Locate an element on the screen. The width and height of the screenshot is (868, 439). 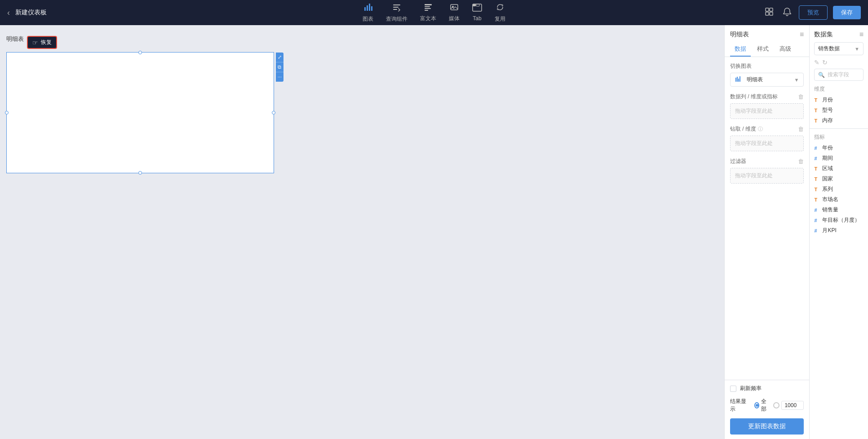
nav-query-label: 查询组件 is located at coordinates (397, 19).